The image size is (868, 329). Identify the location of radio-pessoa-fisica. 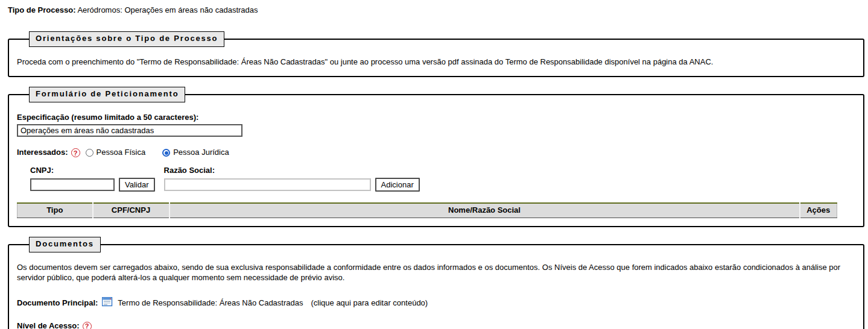
(89, 153).